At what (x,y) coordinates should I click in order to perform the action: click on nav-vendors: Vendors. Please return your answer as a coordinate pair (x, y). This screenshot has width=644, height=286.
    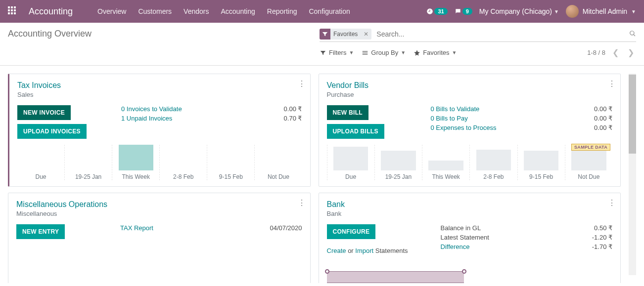
    Looking at the image, I should click on (196, 11).